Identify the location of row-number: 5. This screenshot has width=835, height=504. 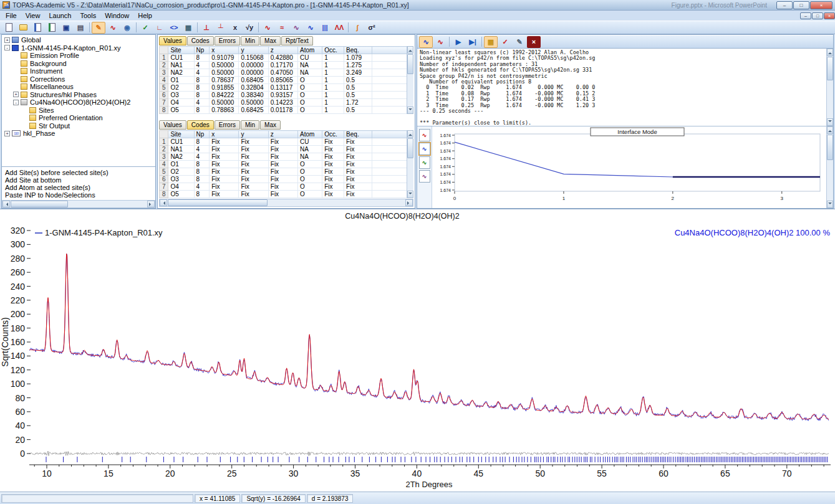
(164, 88).